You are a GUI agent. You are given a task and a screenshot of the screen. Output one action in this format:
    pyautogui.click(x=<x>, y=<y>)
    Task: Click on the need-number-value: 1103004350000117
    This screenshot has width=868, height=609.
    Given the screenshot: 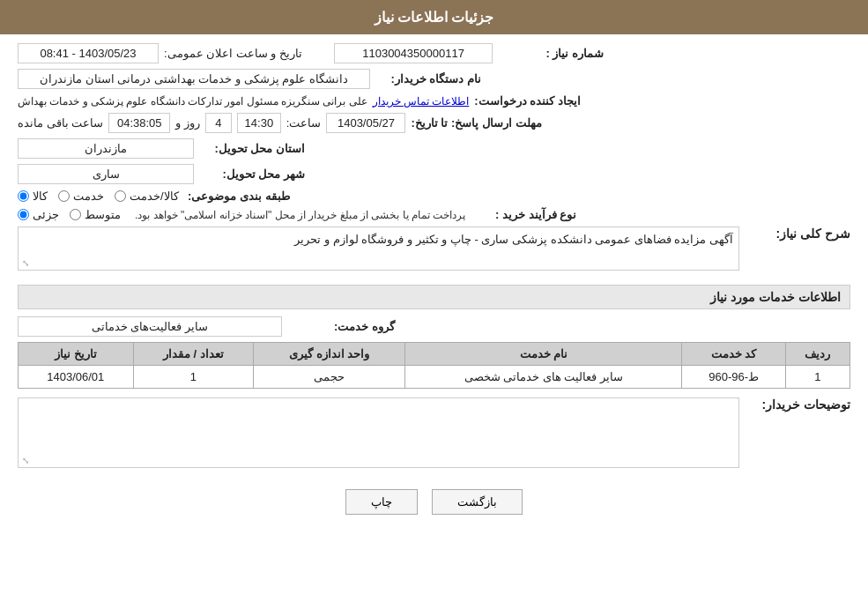 What is the action you would take?
    pyautogui.click(x=413, y=53)
    